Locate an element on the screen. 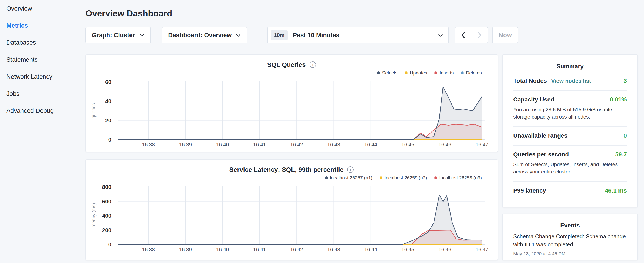 The width and height of the screenshot is (644, 263). svg-text: latency (ms) is located at coordinates (94, 216).